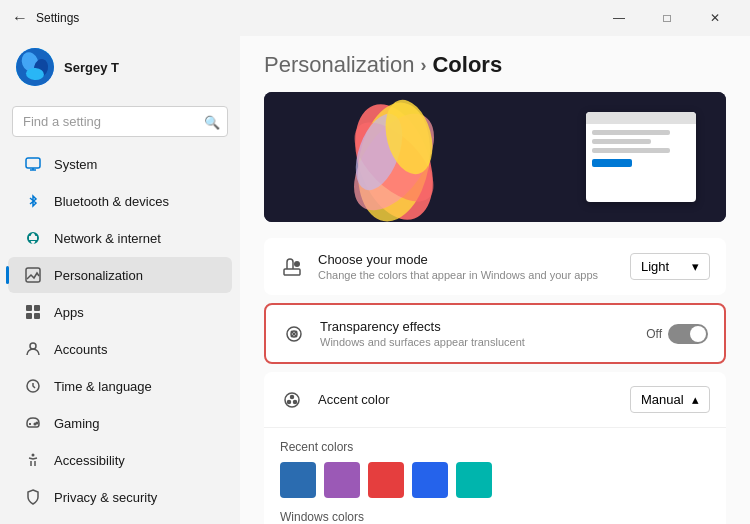 This screenshot has height=524, width=750. Describe the element at coordinates (92, 68) in the screenshot. I see `user-info: Sergey T` at that location.